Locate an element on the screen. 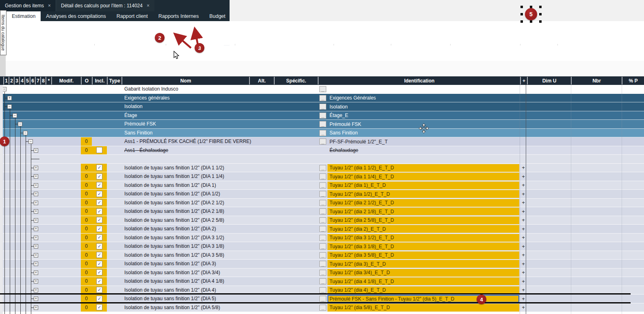 The width and height of the screenshot is (644, 314). menu-budget: Budget is located at coordinates (217, 16).